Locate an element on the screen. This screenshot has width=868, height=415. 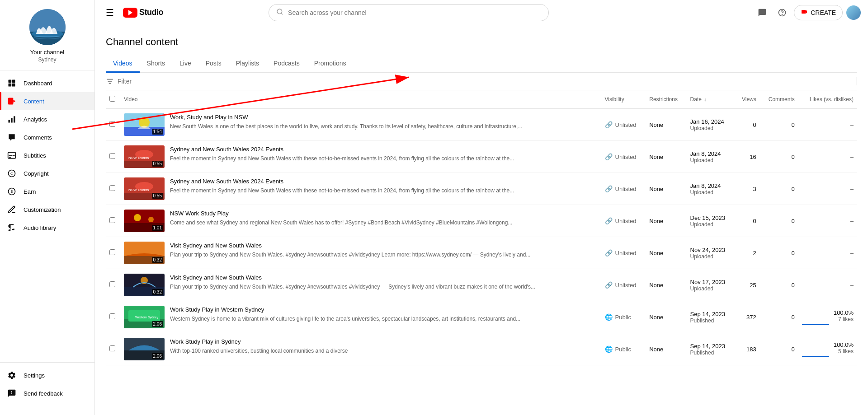
tab-live: Live is located at coordinates (185, 64).